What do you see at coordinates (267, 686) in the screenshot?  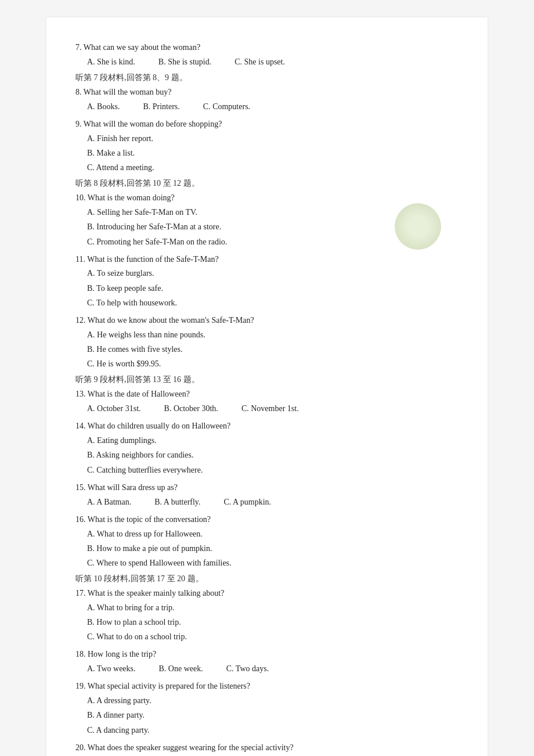 I see `question-text-q19: 19. What special activity is prepared fo…` at bounding box center [267, 686].